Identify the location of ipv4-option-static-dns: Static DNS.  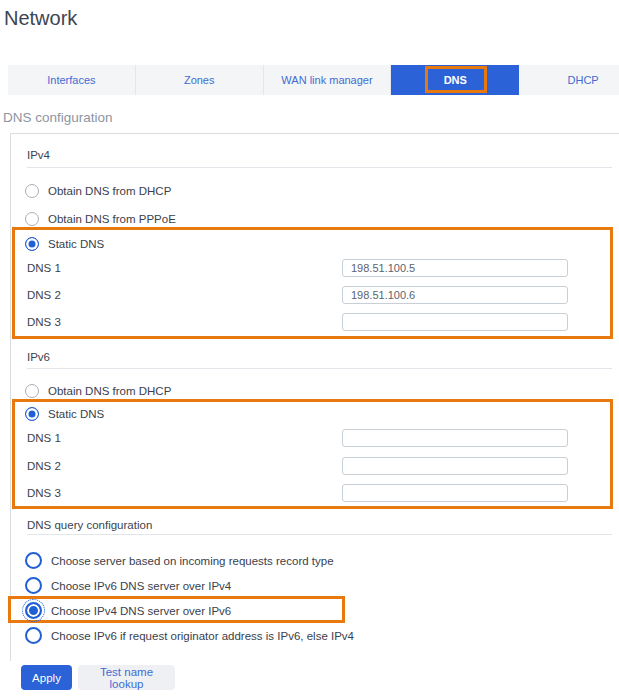
(64, 244).